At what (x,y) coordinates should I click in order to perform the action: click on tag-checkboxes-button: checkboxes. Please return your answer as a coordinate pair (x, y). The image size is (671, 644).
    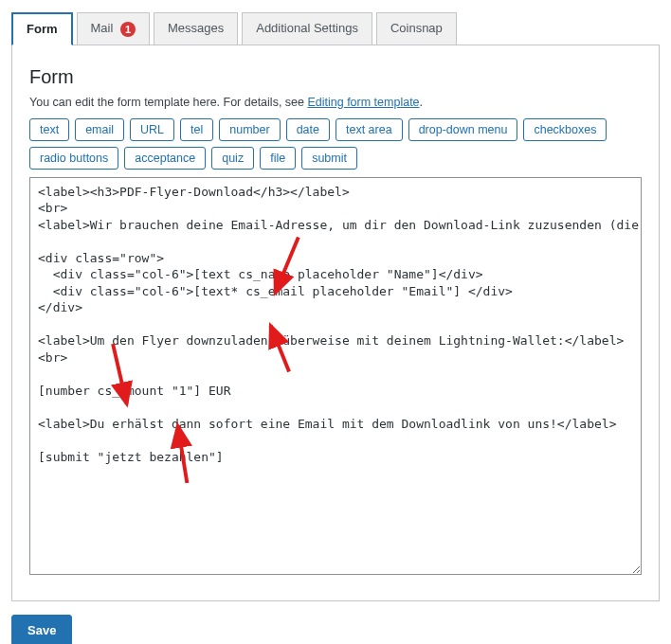
    Looking at the image, I should click on (565, 130).